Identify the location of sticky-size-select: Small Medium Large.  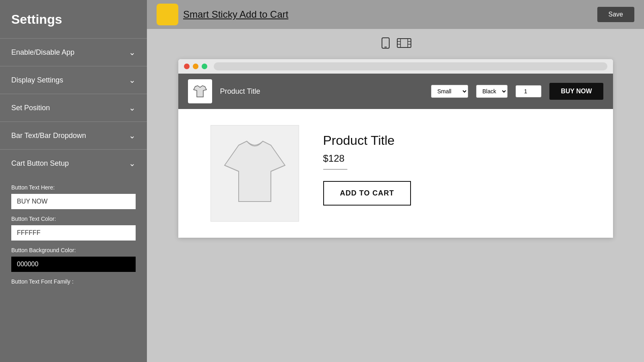
(450, 91).